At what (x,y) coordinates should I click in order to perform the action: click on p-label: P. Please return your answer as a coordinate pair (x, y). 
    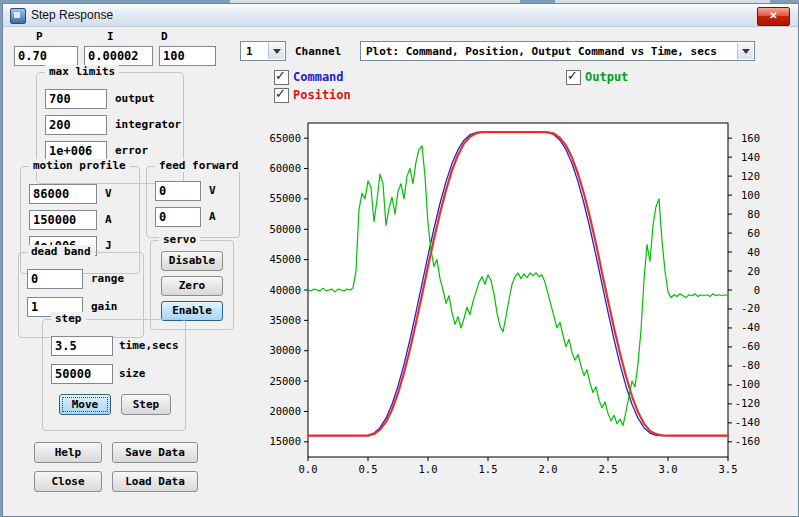
    Looking at the image, I should click on (40, 36).